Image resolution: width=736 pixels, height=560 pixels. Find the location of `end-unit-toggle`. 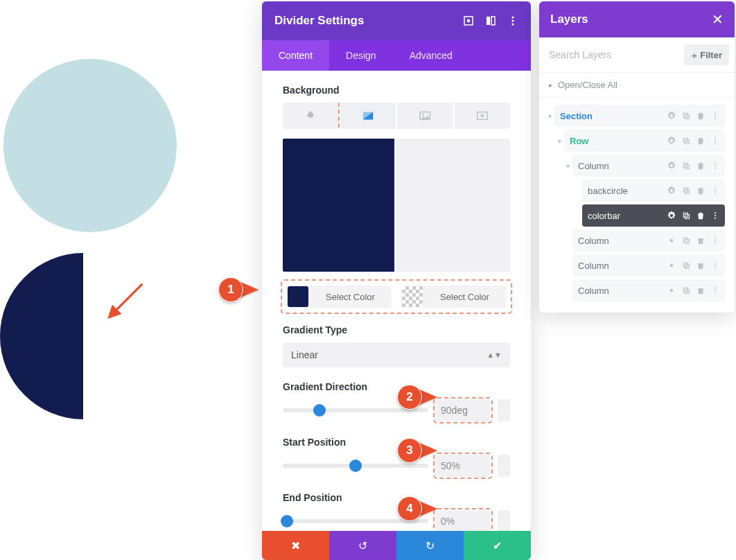

end-unit-toggle is located at coordinates (504, 520).